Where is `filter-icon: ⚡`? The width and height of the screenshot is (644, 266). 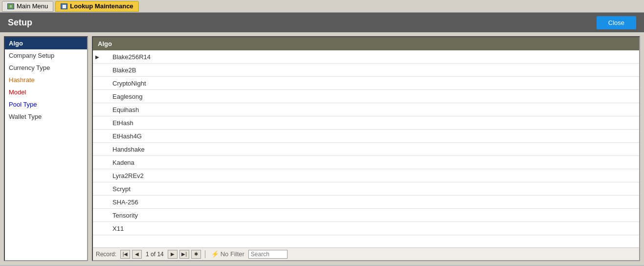
filter-icon: ⚡ is located at coordinates (215, 254).